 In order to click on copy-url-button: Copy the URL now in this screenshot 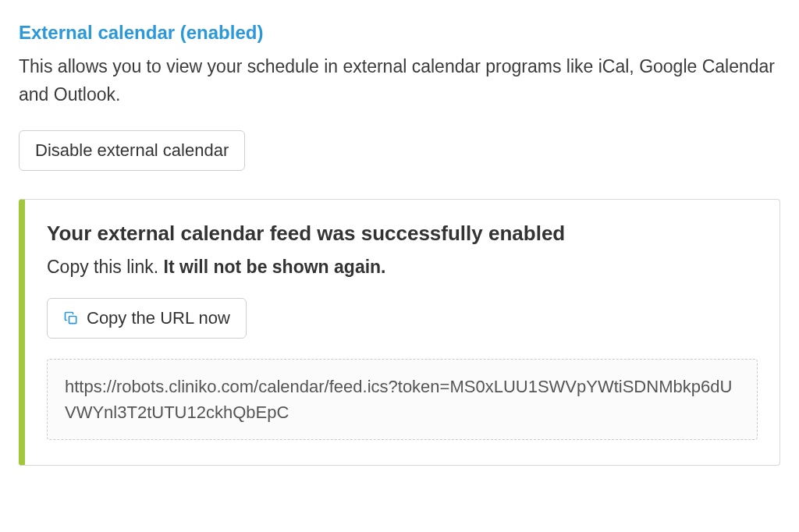, I will do `click(147, 318)`.